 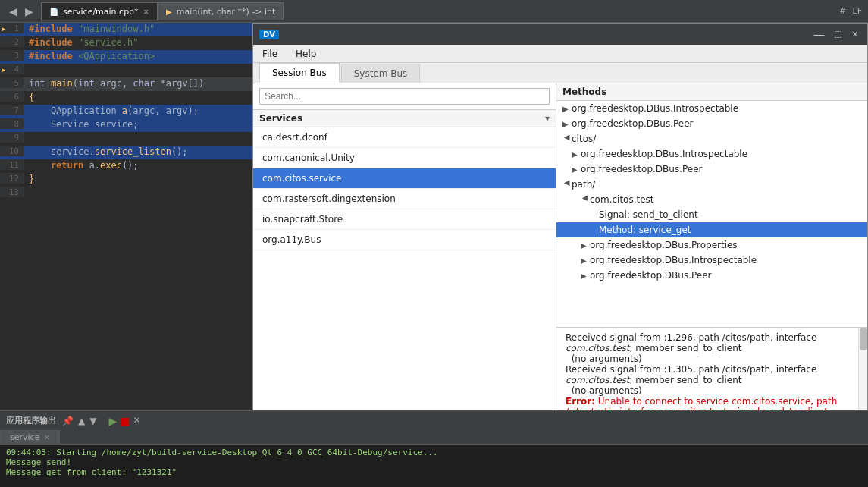 What do you see at coordinates (29, 179) in the screenshot?
I see `line-content-12: }` at bounding box center [29, 179].